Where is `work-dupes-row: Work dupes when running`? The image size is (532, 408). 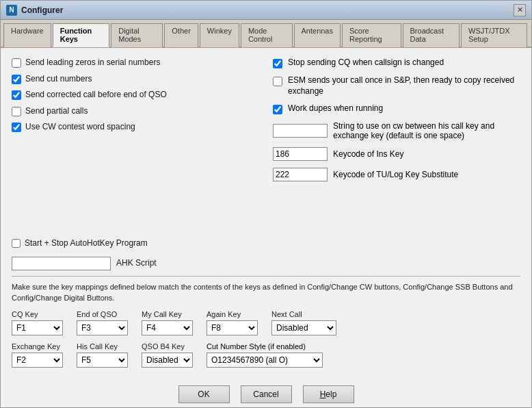 work-dupes-row: Work dupes when running is located at coordinates (397, 109).